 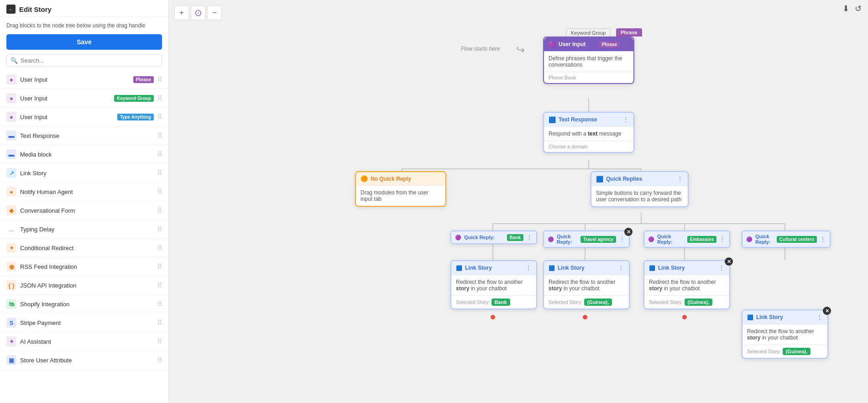 What do you see at coordinates (160, 136) in the screenshot?
I see `text-response-drag-handle: ⠿` at bounding box center [160, 136].